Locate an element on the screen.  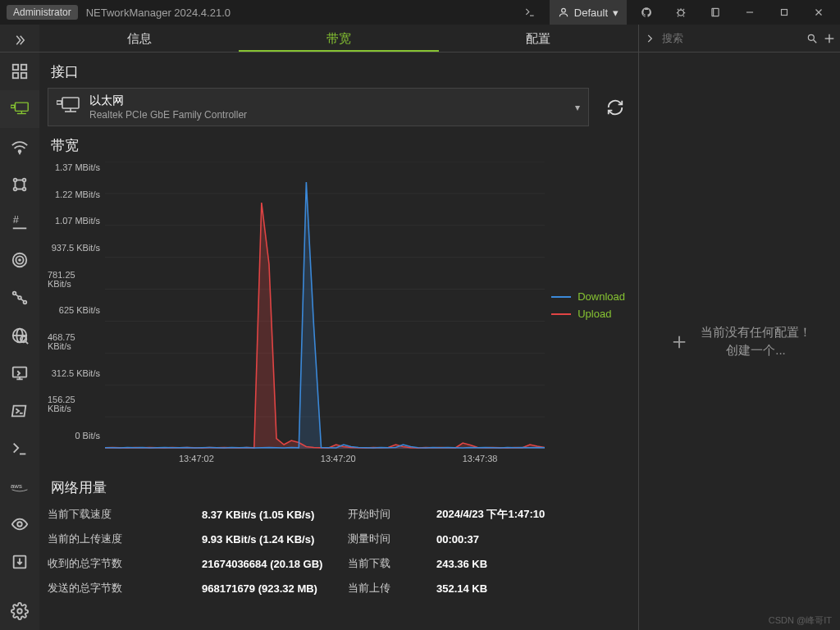
value-current-ul: 352.14 KB is located at coordinates (518, 589).